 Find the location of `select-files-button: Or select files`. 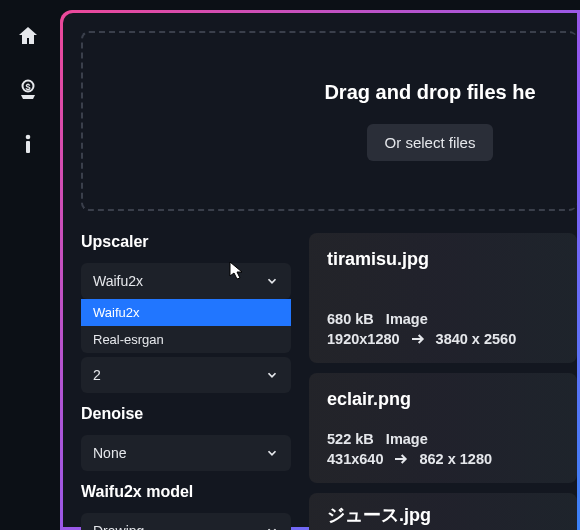

select-files-button: Or select files is located at coordinates (430, 142).